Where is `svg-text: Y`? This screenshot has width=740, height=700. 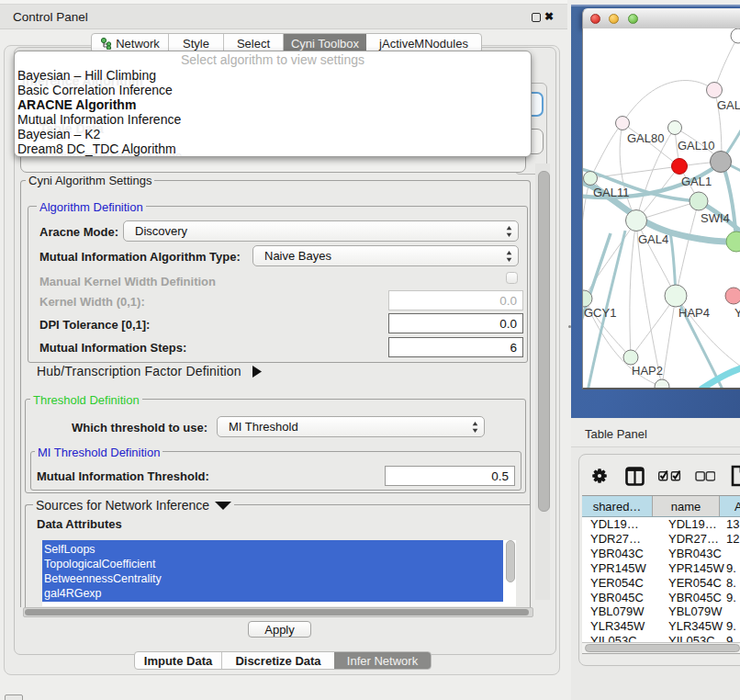 svg-text: Y is located at coordinates (737, 312).